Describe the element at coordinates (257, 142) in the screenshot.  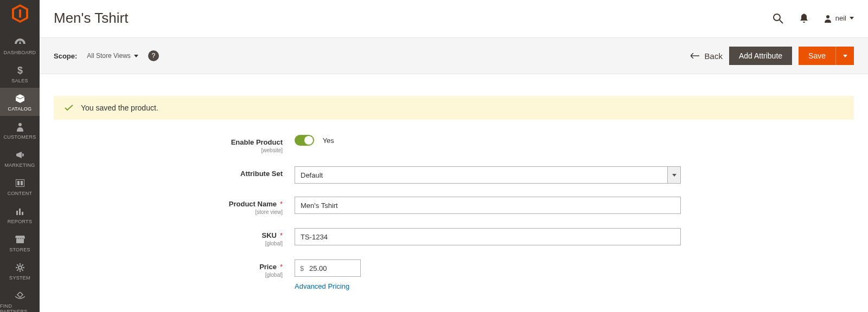
I see `field-label: Enable Product` at that location.